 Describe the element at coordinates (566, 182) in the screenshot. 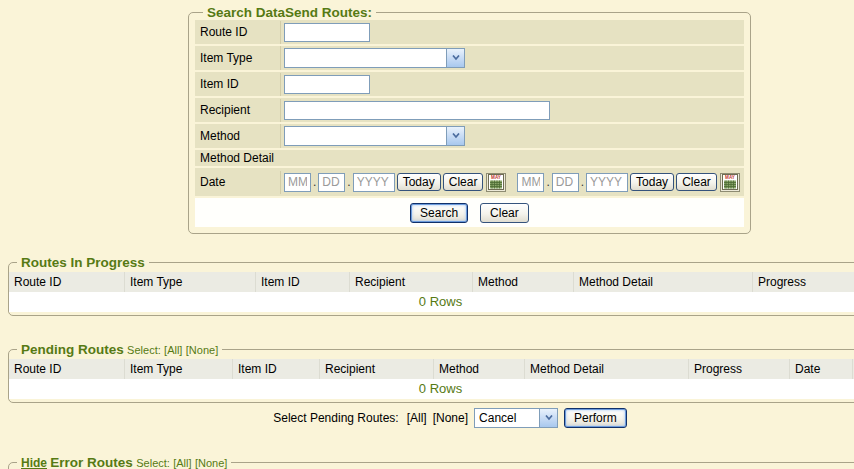

I see `date-to-day-input` at that location.